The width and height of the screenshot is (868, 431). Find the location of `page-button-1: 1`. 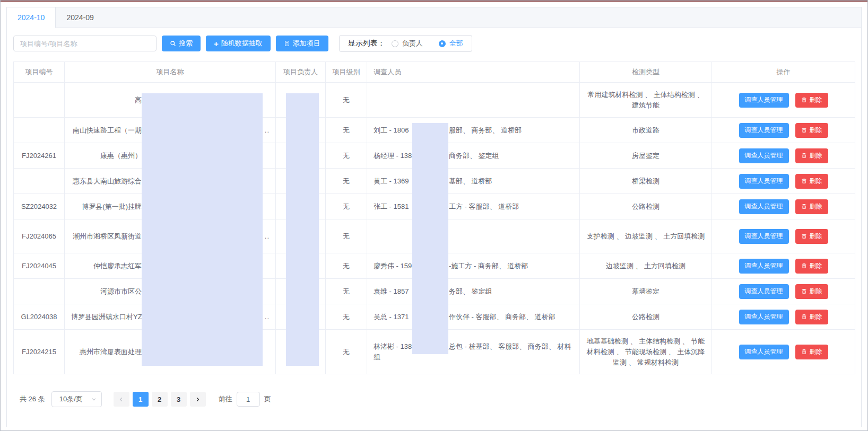

page-button-1: 1 is located at coordinates (141, 399).